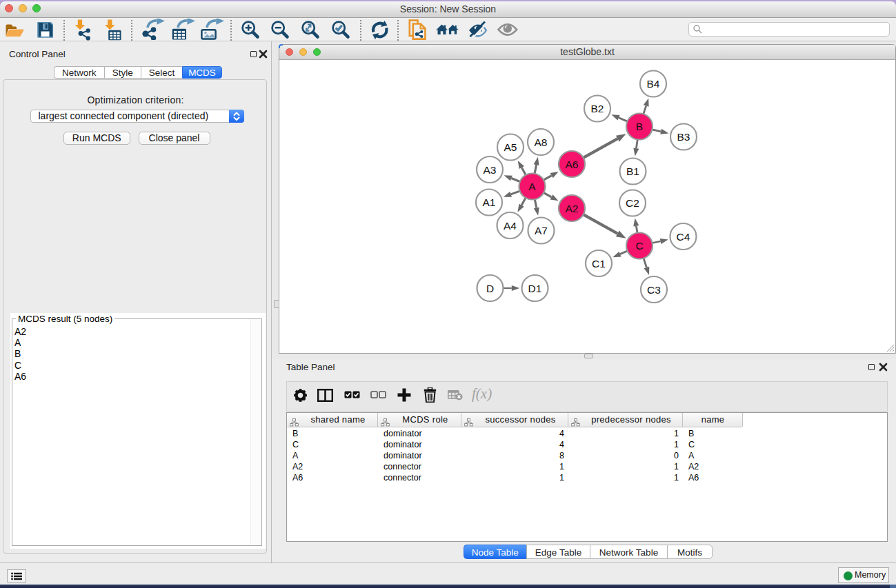 The image size is (896, 588). Describe the element at coordinates (510, 226) in the screenshot. I see `svg-text: A4` at that location.